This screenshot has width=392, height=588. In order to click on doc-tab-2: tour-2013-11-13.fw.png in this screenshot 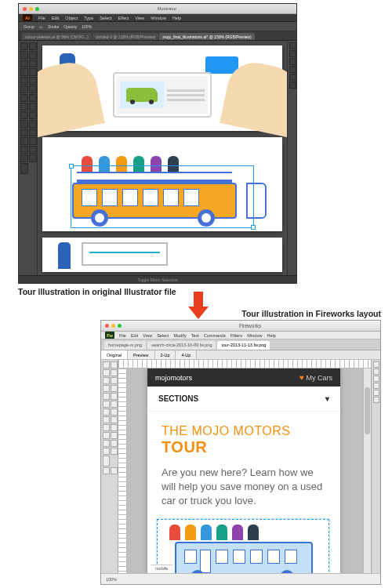, I will do `click(243, 345)`.